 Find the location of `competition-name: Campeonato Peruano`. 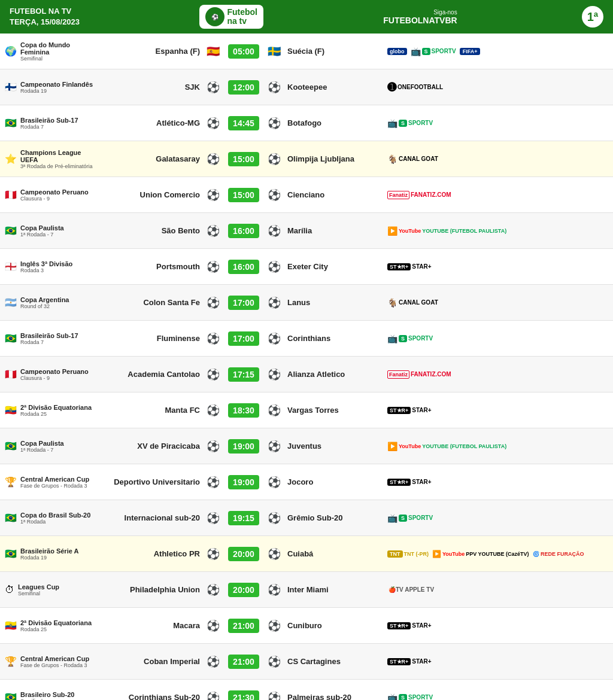

competition-name: Campeonato Peruano is located at coordinates (54, 192).